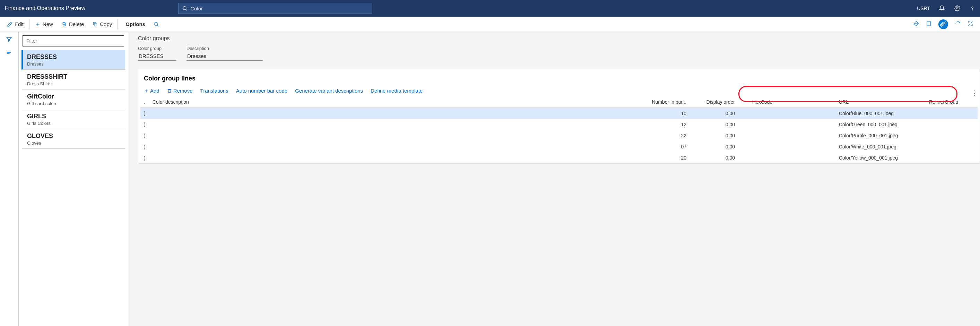 Image resolution: width=980 pixels, height=326 pixels. Describe the element at coordinates (74, 57) in the screenshot. I see `nav-item-code: DRESSES` at that location.